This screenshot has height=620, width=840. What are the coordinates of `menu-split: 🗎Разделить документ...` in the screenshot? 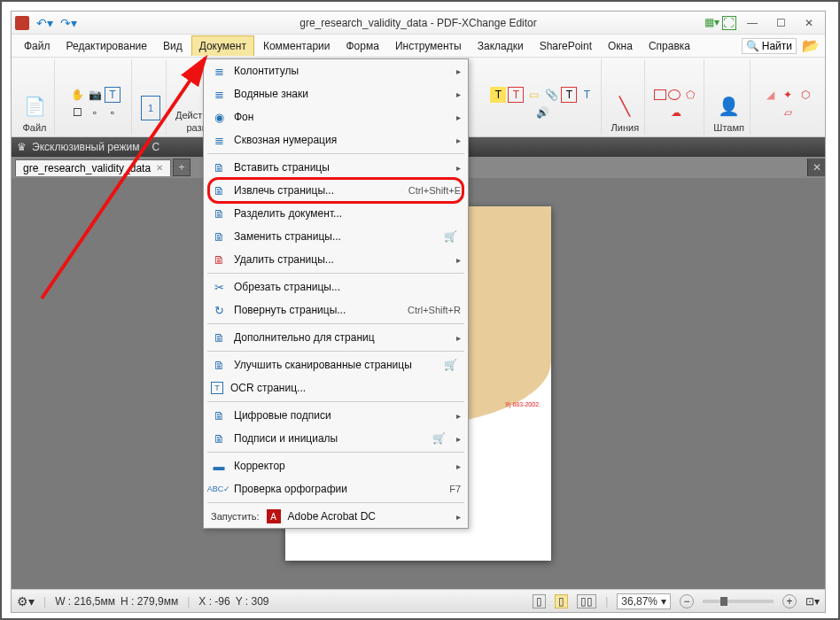 It's located at (336, 213).